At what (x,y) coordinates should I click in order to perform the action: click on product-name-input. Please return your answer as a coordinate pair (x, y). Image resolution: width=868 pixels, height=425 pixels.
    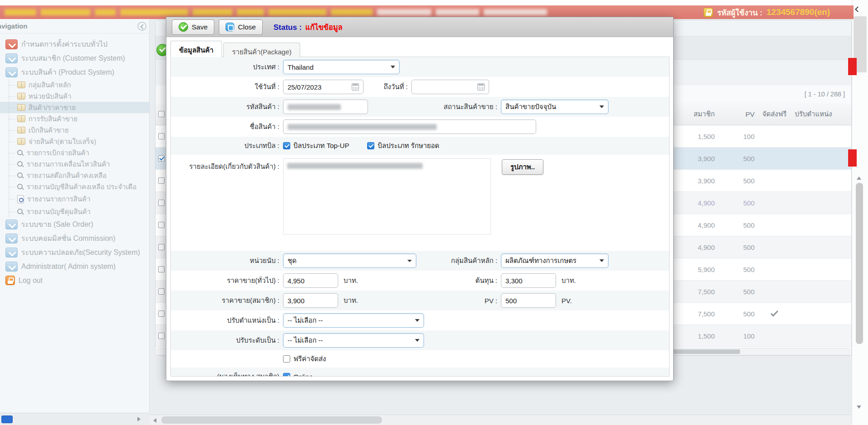
    Looking at the image, I should click on (410, 127).